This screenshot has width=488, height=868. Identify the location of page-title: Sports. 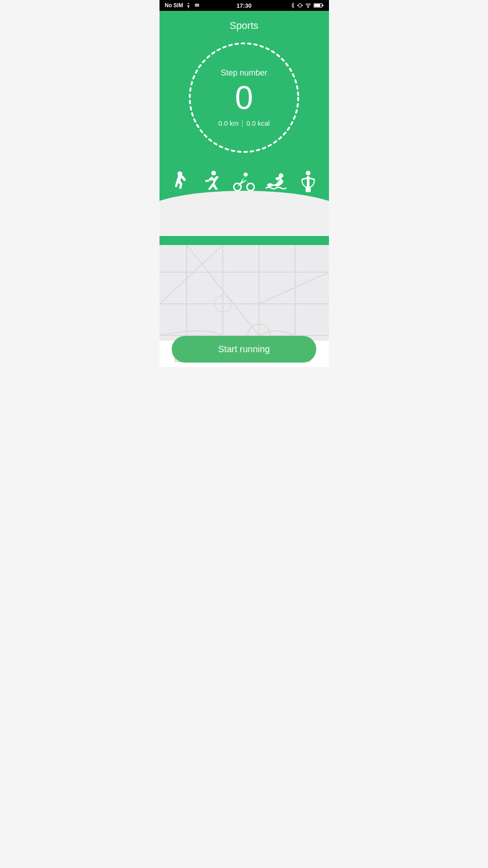
(244, 25).